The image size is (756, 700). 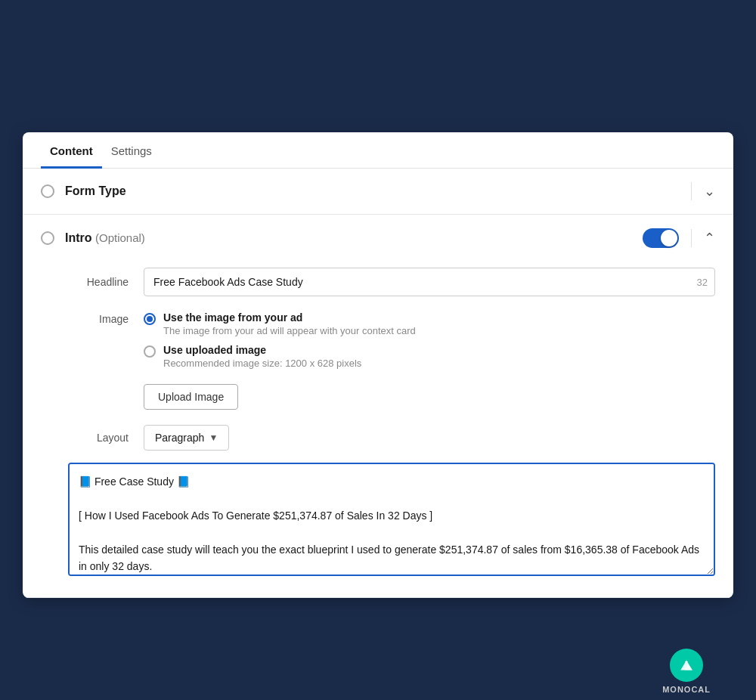 What do you see at coordinates (262, 350) in the screenshot?
I see `use-uploaded-image-title: Use uploaded image` at bounding box center [262, 350].